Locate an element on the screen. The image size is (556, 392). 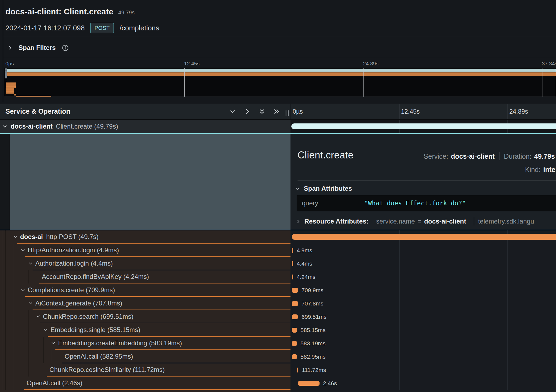
span-row: Authorization.login (4.4ms)4.4ms is located at coordinates (278, 264).